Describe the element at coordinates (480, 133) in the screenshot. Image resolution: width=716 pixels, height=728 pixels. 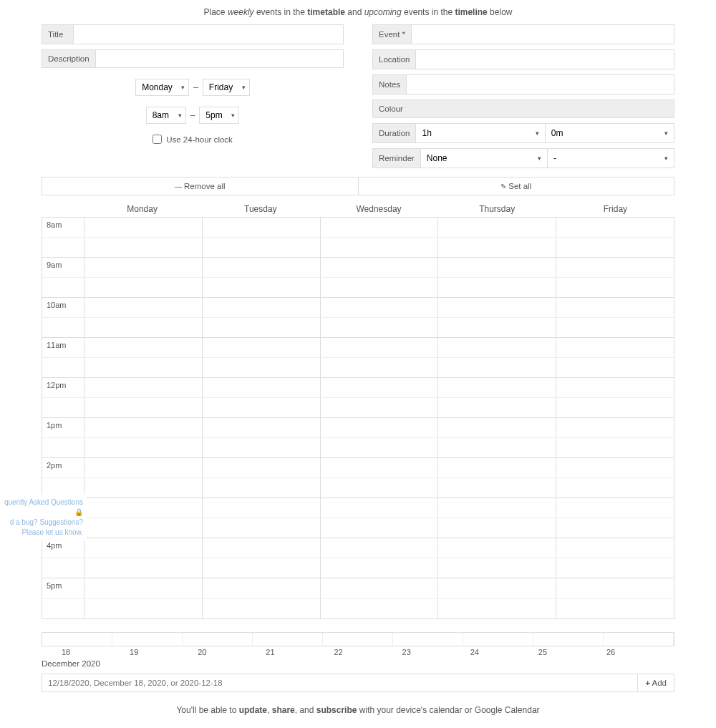
I see `duration-hours-select: 1h` at that location.